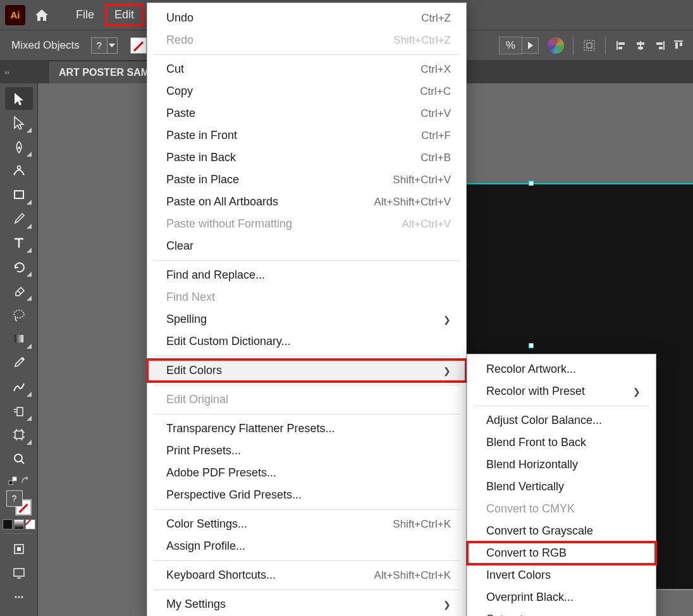 The image size is (693, 616). I want to click on edit-menu-item-edit-custom-dictionary: Edit Custom Dictionary..., so click(307, 341).